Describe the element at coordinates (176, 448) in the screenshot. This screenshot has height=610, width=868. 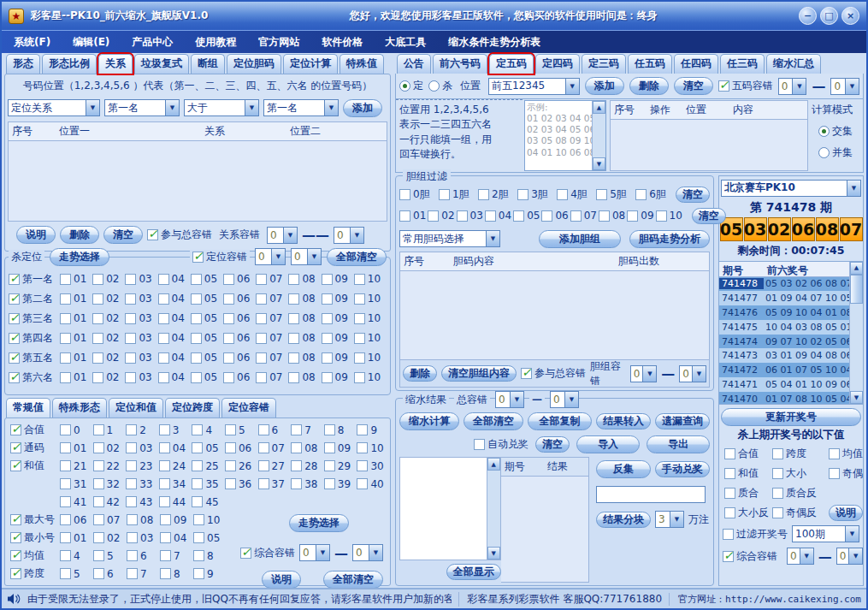
I see `value-num-checkbox-04: 04` at that location.